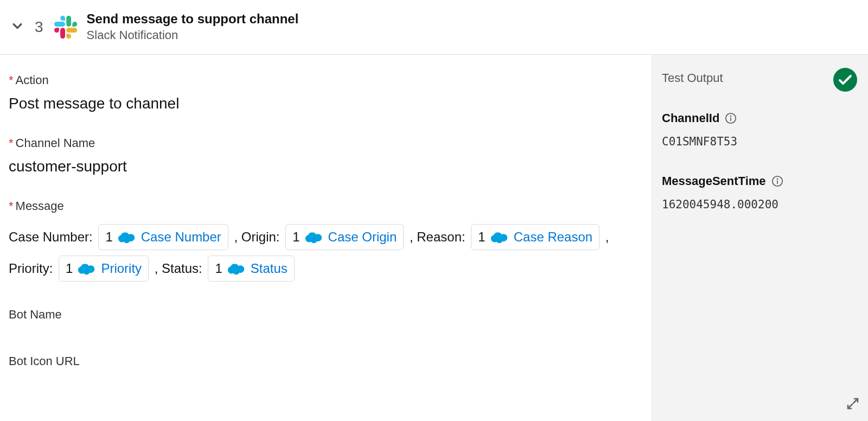 This screenshot has width=868, height=421. I want to click on message-value: Case Number: 1 Case Number , Origin: 1 C…, so click(326, 252).